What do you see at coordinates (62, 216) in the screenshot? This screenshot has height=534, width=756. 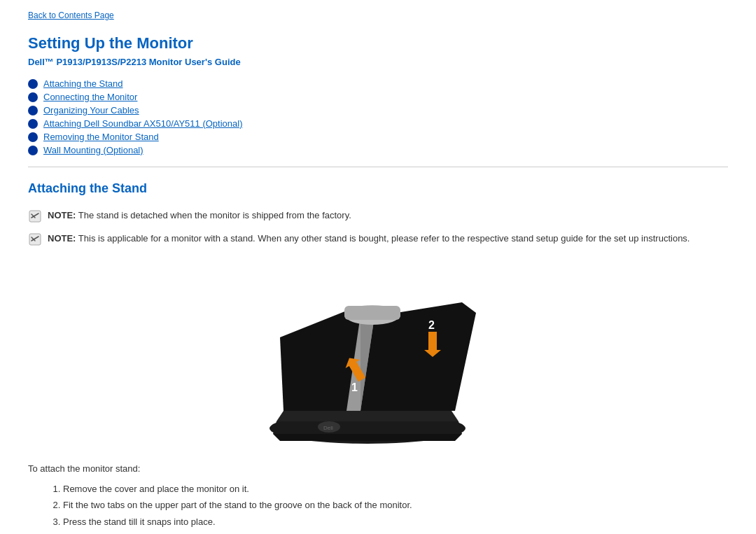 I see `note-label-1: NOTE:` at bounding box center [62, 216].